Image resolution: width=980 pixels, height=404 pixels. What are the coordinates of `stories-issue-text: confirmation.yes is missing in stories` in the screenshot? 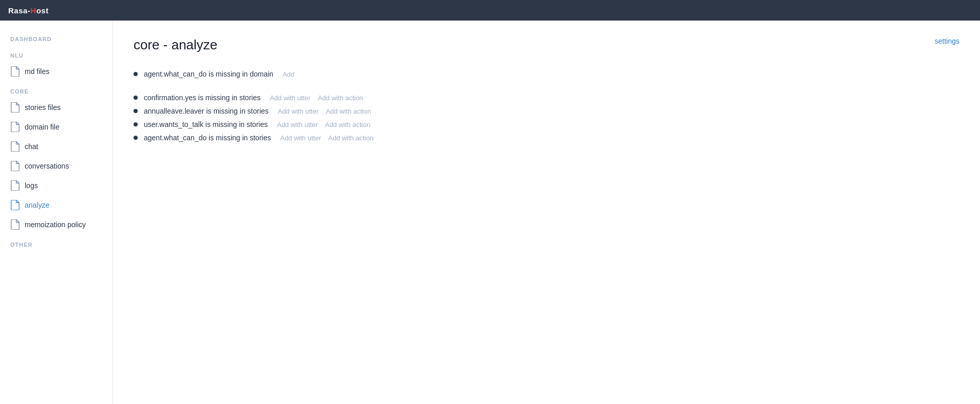 It's located at (202, 98).